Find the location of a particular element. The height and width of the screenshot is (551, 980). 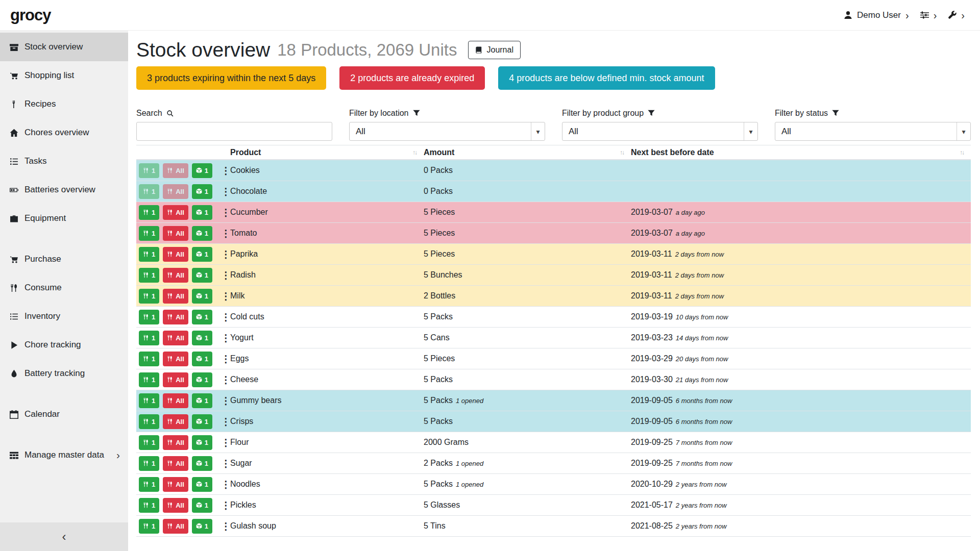

column-header-amount: Amount ↑↓ is located at coordinates (527, 153).